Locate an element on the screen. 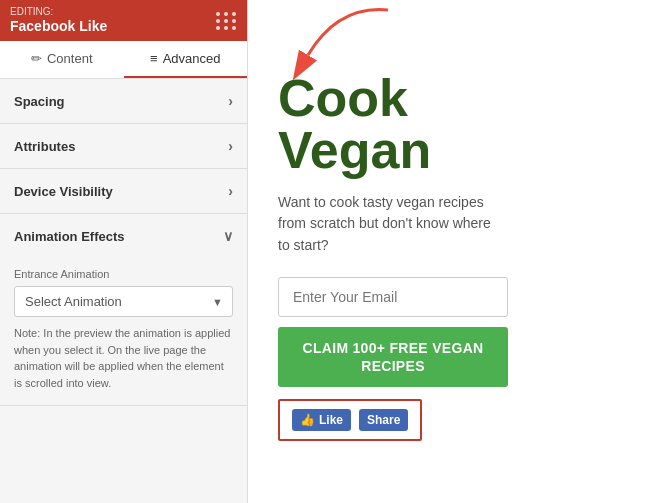  accordion-animation-effects-header: Animation Effects ∨ is located at coordinates (124, 236).